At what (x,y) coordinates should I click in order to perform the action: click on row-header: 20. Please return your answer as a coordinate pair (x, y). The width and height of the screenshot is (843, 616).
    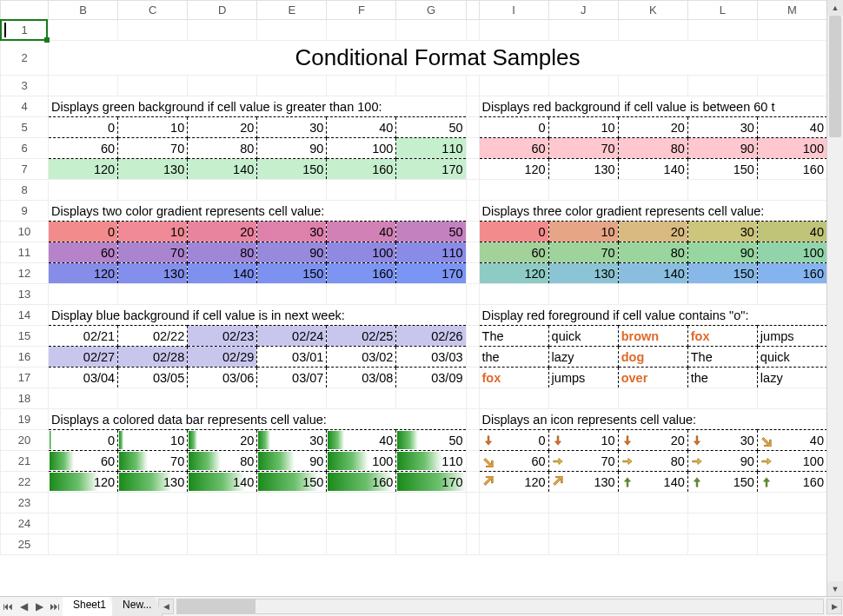
    Looking at the image, I should click on (24, 440).